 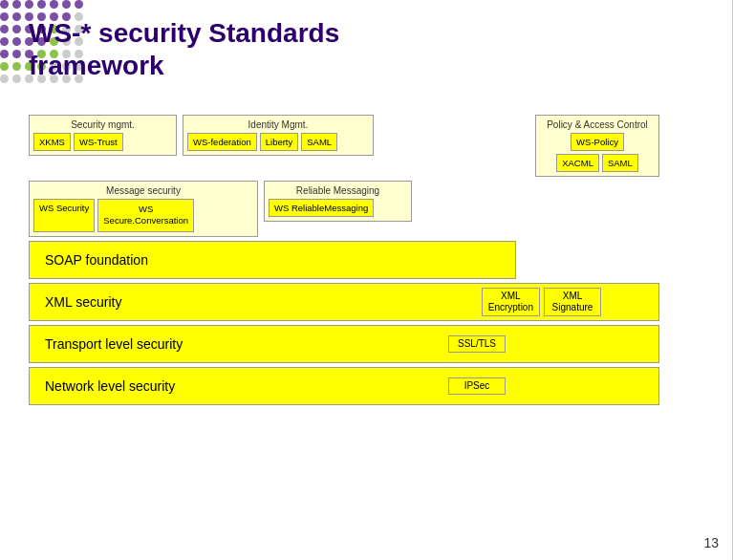 I want to click on xml-encryption-badge: XMLEncryption, so click(x=510, y=302).